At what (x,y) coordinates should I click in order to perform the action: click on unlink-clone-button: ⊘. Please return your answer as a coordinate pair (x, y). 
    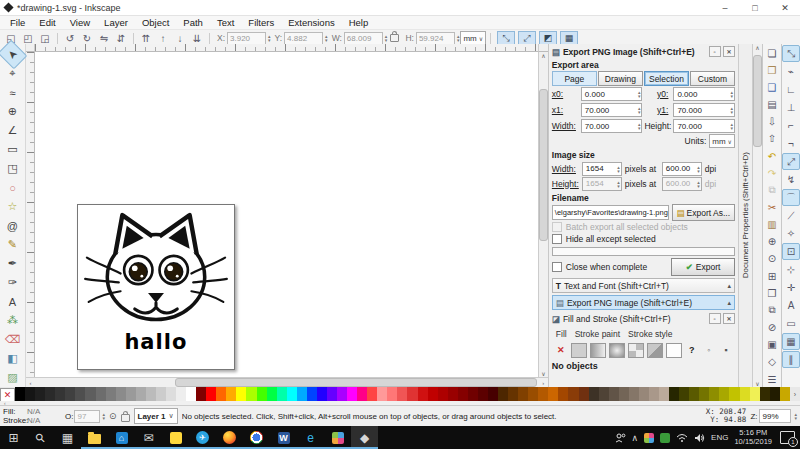
    Looking at the image, I should click on (772, 328).